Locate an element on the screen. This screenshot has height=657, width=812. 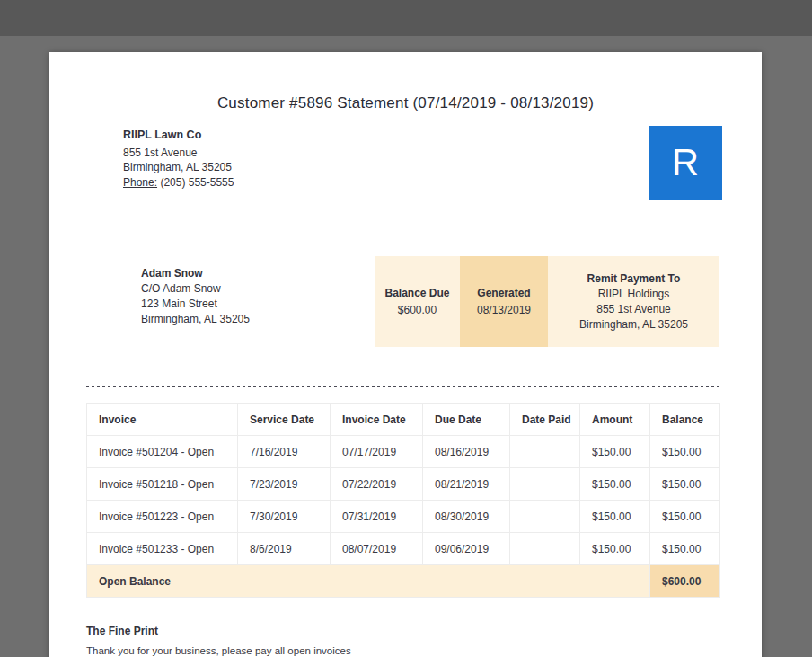
cell-invoice: Invoice #501223 - Open is located at coordinates (163, 517).